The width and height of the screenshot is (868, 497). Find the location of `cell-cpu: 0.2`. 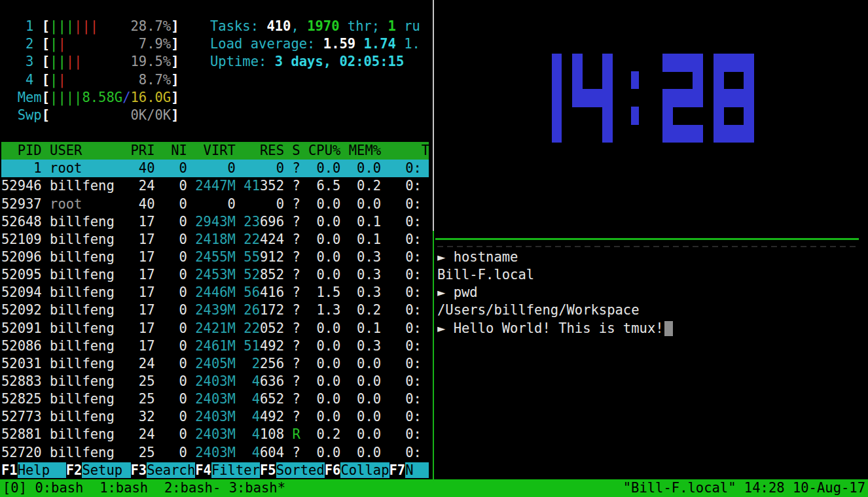

cell-cpu: 0.2 is located at coordinates (321, 434).